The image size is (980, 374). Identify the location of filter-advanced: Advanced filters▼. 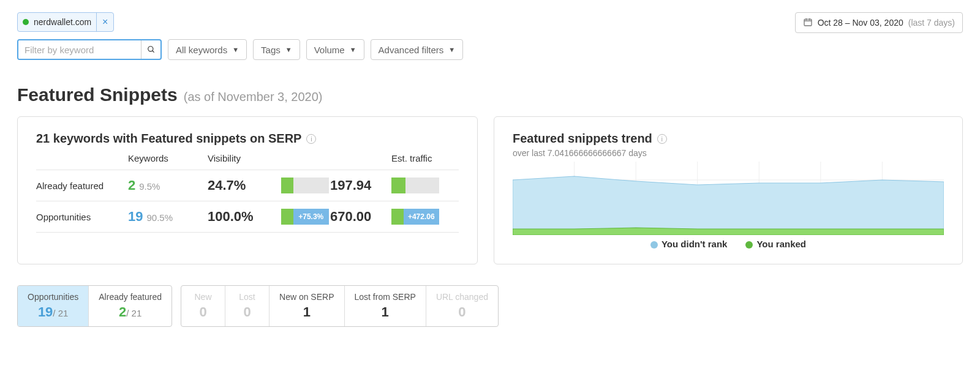
(417, 50).